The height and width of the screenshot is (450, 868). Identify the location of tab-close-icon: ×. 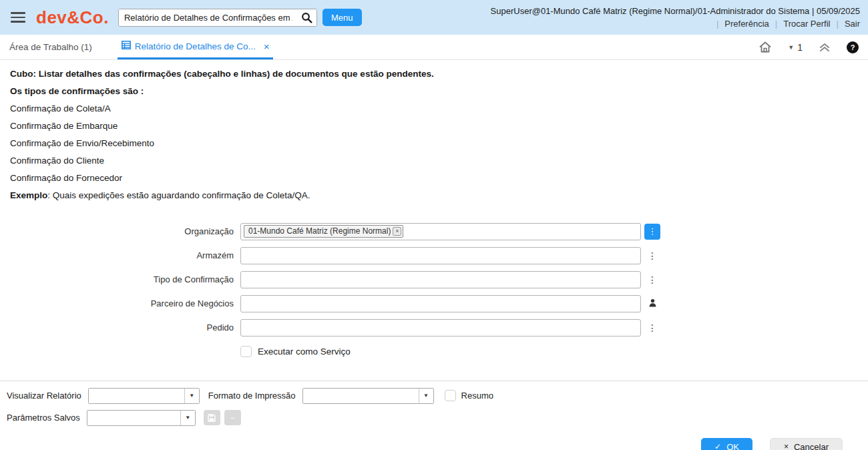
(267, 47).